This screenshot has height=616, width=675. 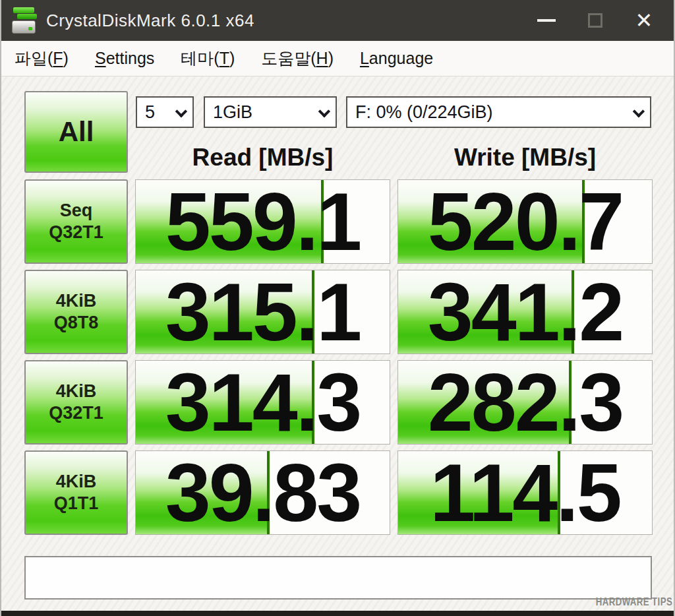 What do you see at coordinates (634, 602) in the screenshot?
I see `watermark-text: HARDWARE TIPS` at bounding box center [634, 602].